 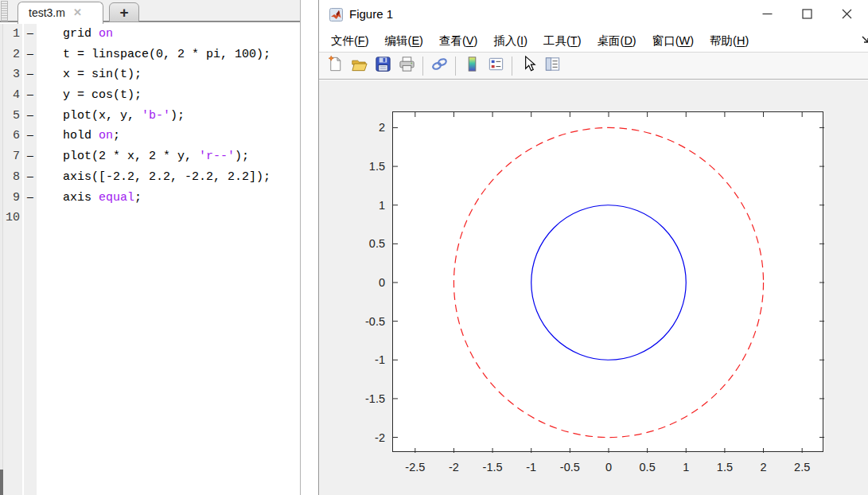 I want to click on code-text: axis equal;, so click(x=169, y=198).